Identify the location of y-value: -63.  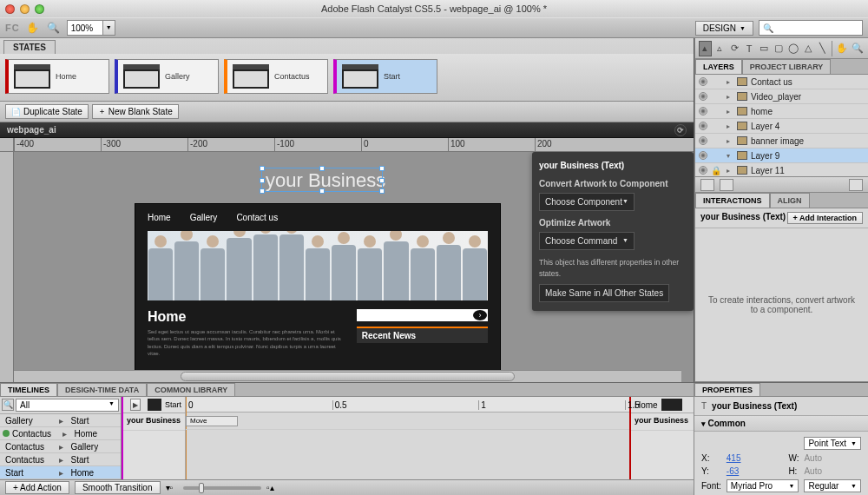
(755, 471).